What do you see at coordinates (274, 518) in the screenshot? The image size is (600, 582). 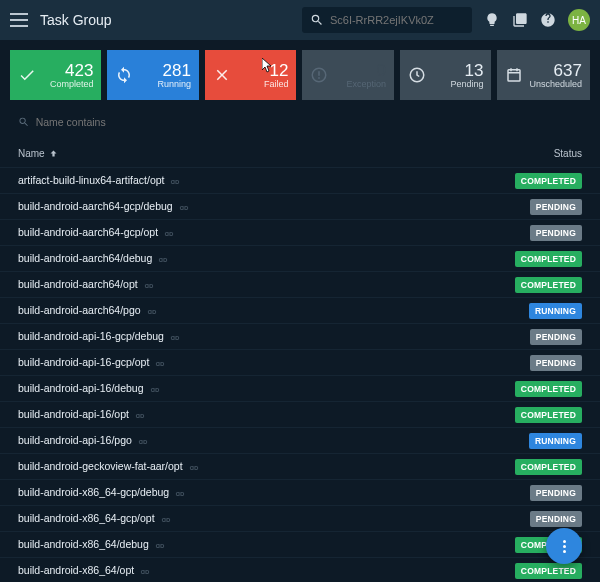 I see `task-name: build-android-x86_64-gcp/opt` at bounding box center [274, 518].